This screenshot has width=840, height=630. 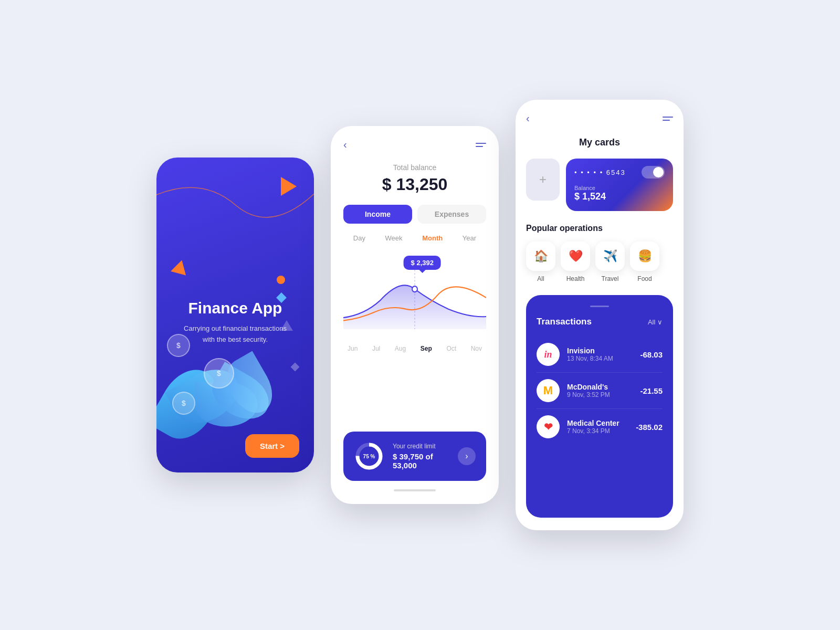 What do you see at coordinates (655, 322) in the screenshot?
I see `transactions-filter: All ∨` at bounding box center [655, 322].